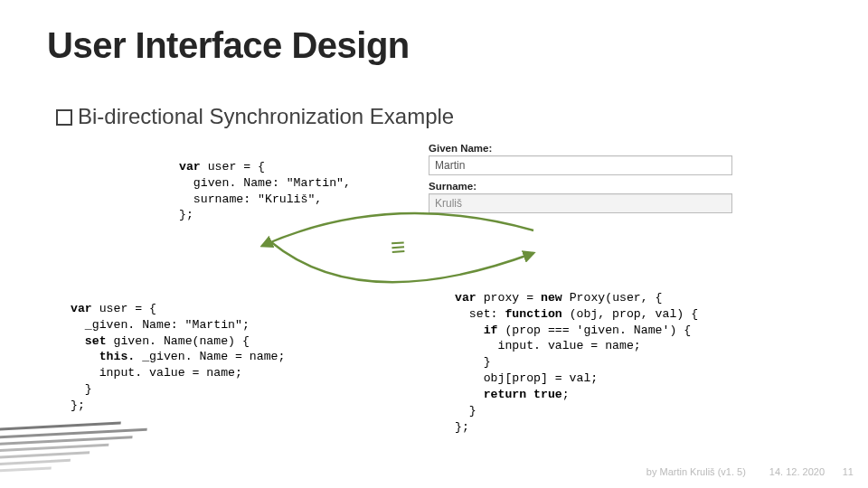  Describe the element at coordinates (398, 249) in the screenshot. I see `equiv-icon: ≡` at that location.